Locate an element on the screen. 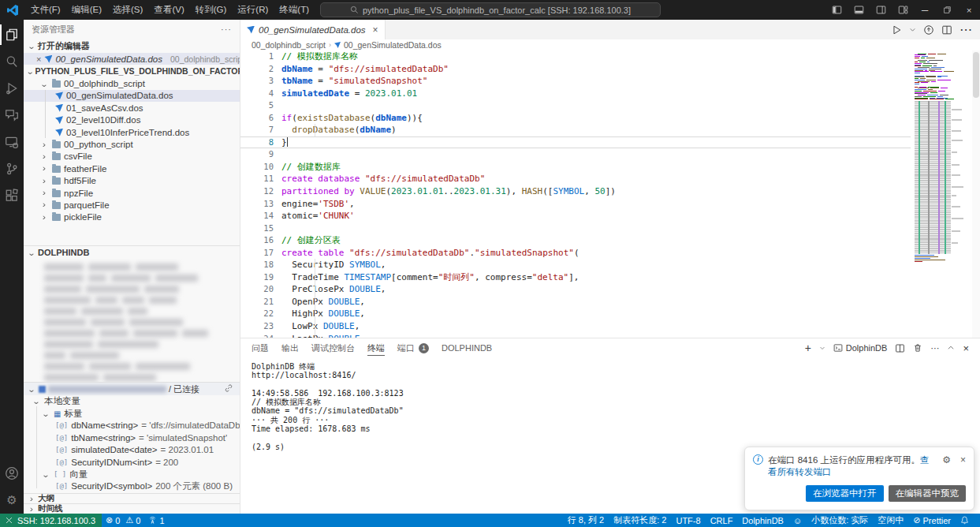  open-editor-item: × 00_genSimulatedData.dos 00_dolphindb_s… is located at coordinates (132, 58).